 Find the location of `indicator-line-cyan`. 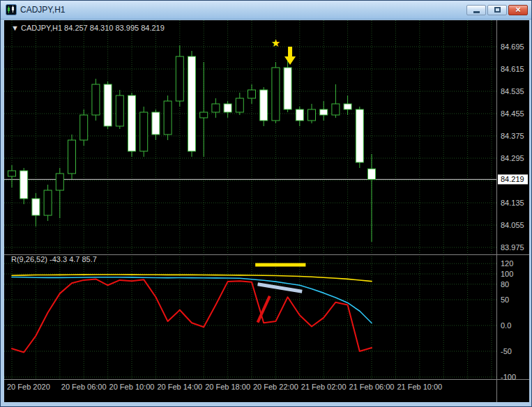

indicator-line-cyan is located at coordinates (192, 300).